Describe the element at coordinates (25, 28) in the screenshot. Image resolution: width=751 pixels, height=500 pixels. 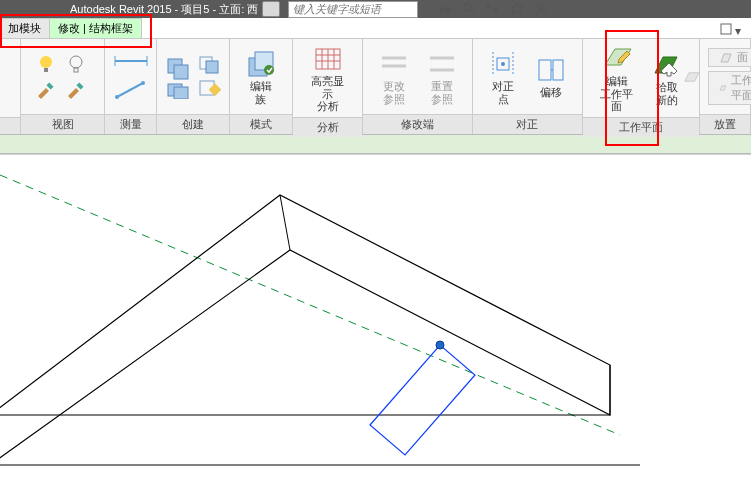
I see `tab-add-module: 加模块` at that location.